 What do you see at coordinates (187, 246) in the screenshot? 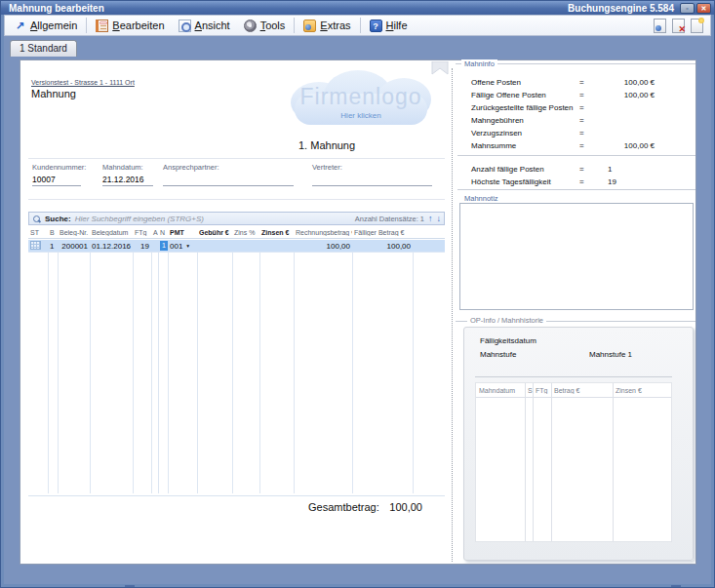
I see `dropdown-arrow-icon: ▼` at bounding box center [187, 246].